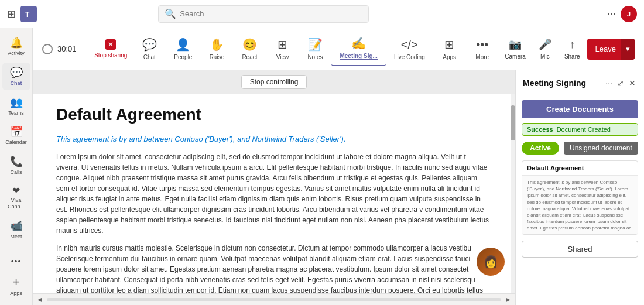  Describe the element at coordinates (632, 83) in the screenshot. I see `signing-close-icon: ✕` at that location.